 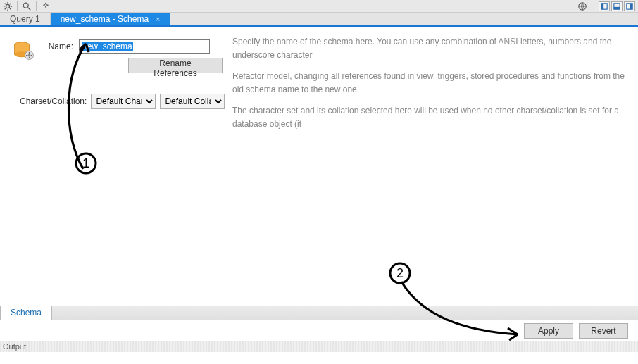 What do you see at coordinates (431, 117) in the screenshot?
I see `description-line: The character set and its collation sele…` at bounding box center [431, 117].